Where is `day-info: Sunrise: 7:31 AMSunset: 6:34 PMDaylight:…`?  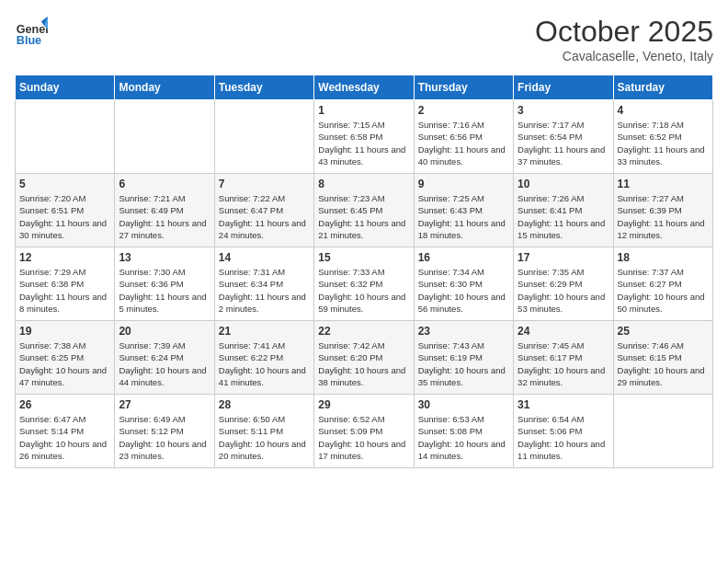 day-info: Sunrise: 7:31 AMSunset: 6:34 PMDaylight:… is located at coordinates (265, 291).